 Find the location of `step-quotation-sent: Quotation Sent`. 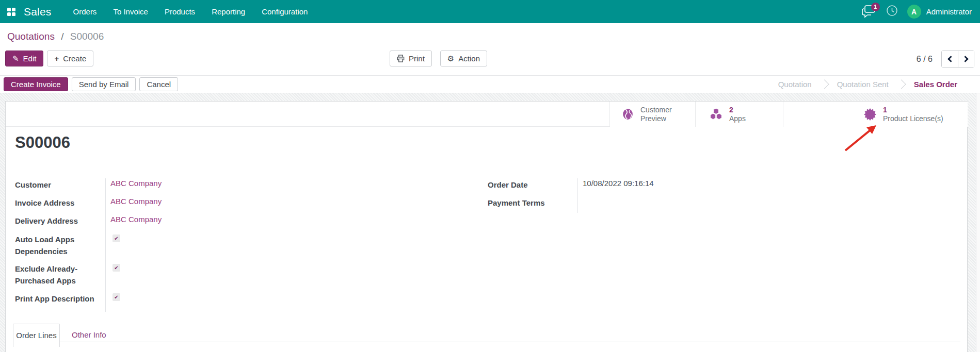

step-quotation-sent: Quotation Sent is located at coordinates (863, 85).